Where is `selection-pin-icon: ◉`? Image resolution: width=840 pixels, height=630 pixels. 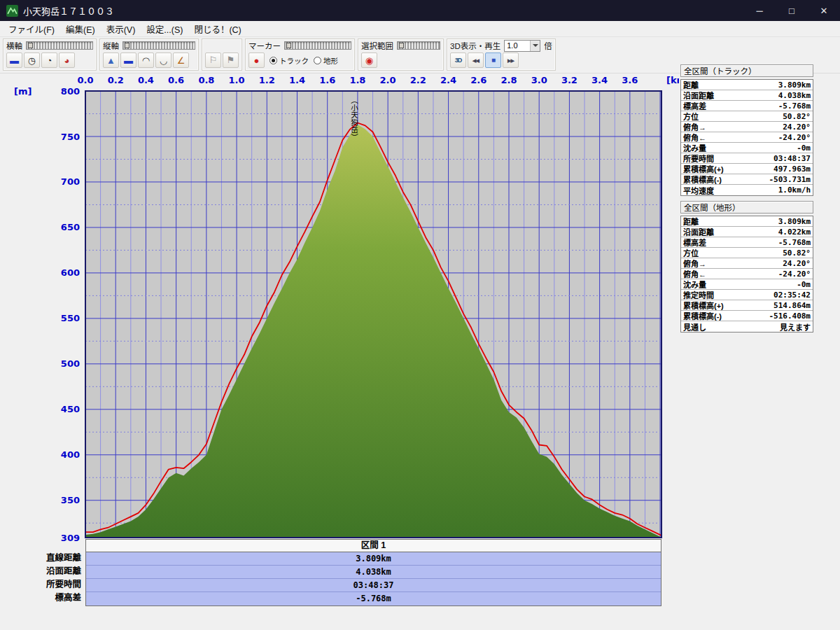
selection-pin-icon: ◉ is located at coordinates (370, 60).